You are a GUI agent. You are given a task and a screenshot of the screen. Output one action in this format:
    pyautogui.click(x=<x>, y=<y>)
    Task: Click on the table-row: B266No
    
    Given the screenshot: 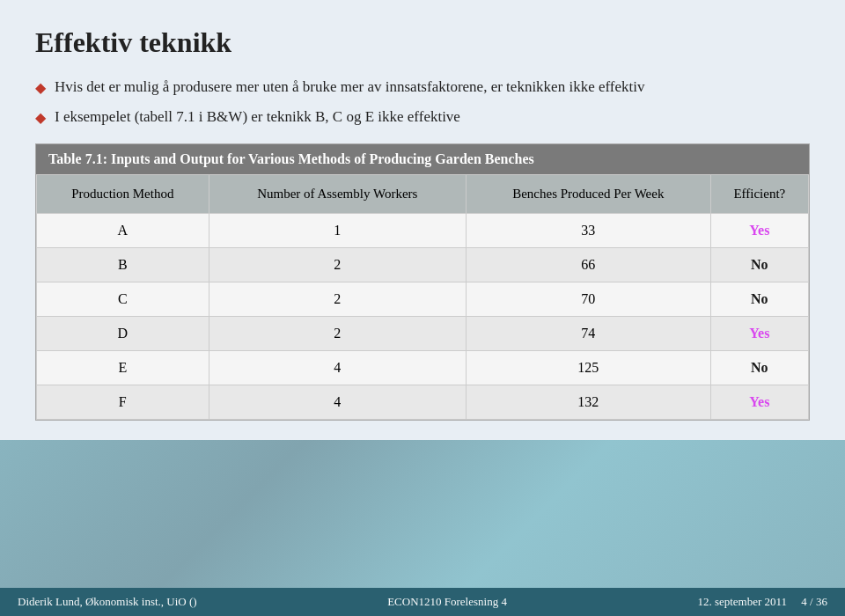 What is the action you would take?
    pyautogui.click(x=422, y=266)
    